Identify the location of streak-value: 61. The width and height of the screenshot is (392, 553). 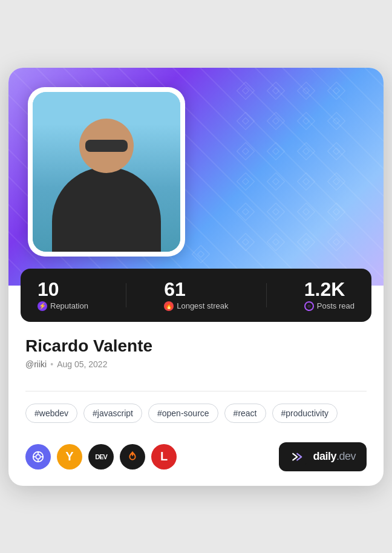
(196, 289).